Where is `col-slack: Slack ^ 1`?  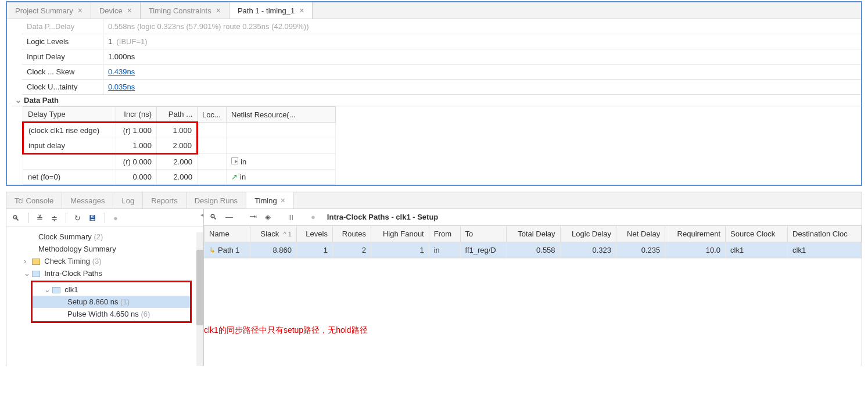 col-slack: Slack ^ 1 is located at coordinates (274, 234).